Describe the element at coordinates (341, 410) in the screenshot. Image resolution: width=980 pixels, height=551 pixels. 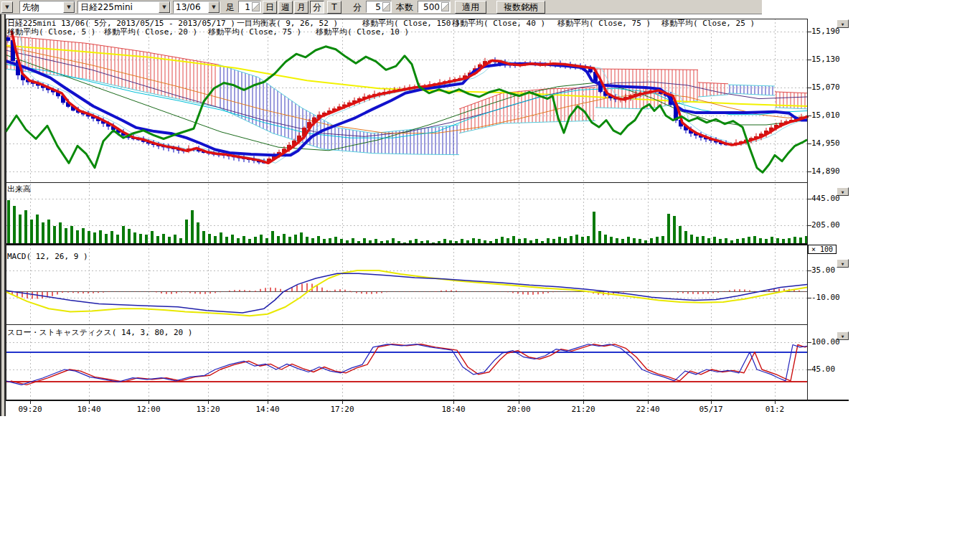
I see `time-axis-label: 17:20` at that location.